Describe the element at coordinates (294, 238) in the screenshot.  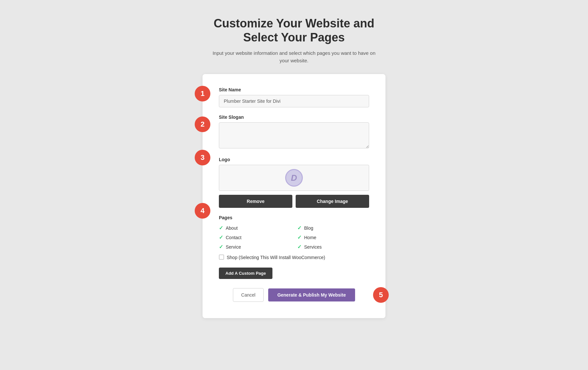
I see `pages-grid: ✓ About ✓ Blog ✓ Contact ✓ Home ✓ Servic…` at that location.